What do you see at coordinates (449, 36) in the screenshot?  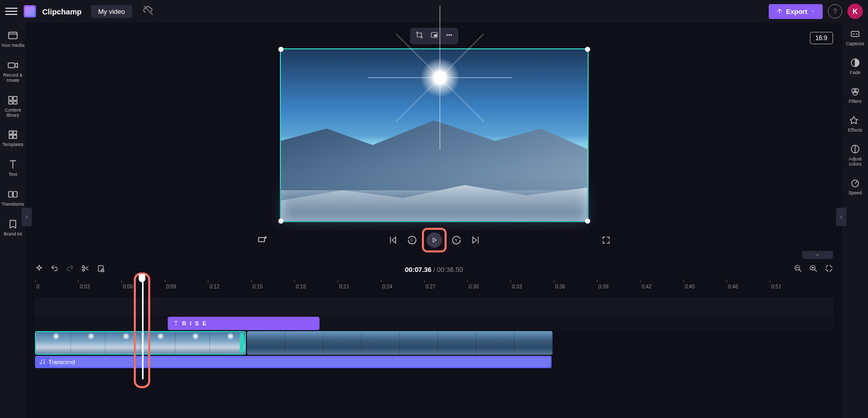 I see `more-icon` at bounding box center [449, 36].